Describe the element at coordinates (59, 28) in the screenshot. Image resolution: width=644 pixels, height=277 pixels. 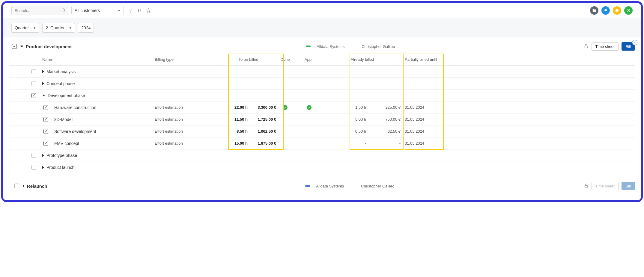
I see `period-value-select: 2. Quarter ▼` at that location.